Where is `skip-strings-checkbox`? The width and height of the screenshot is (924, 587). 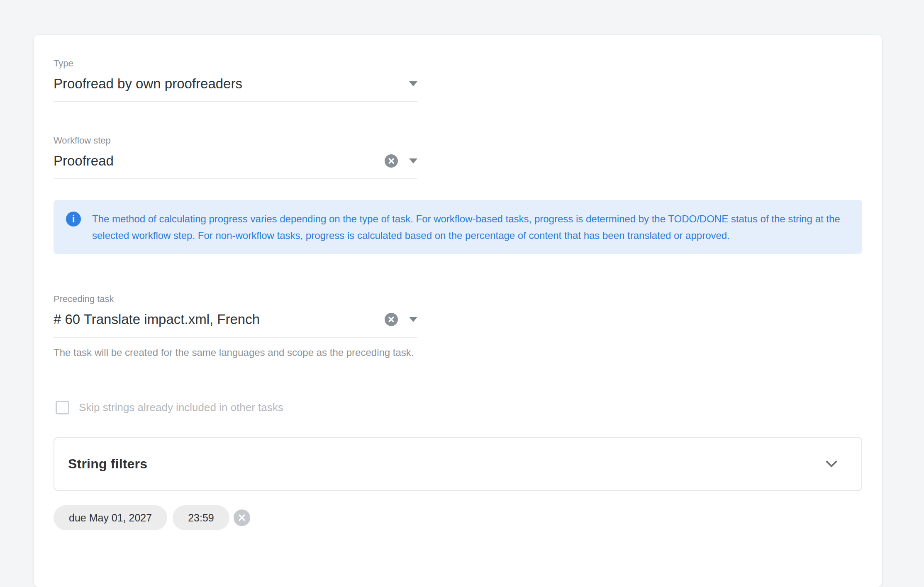 skip-strings-checkbox is located at coordinates (62, 407).